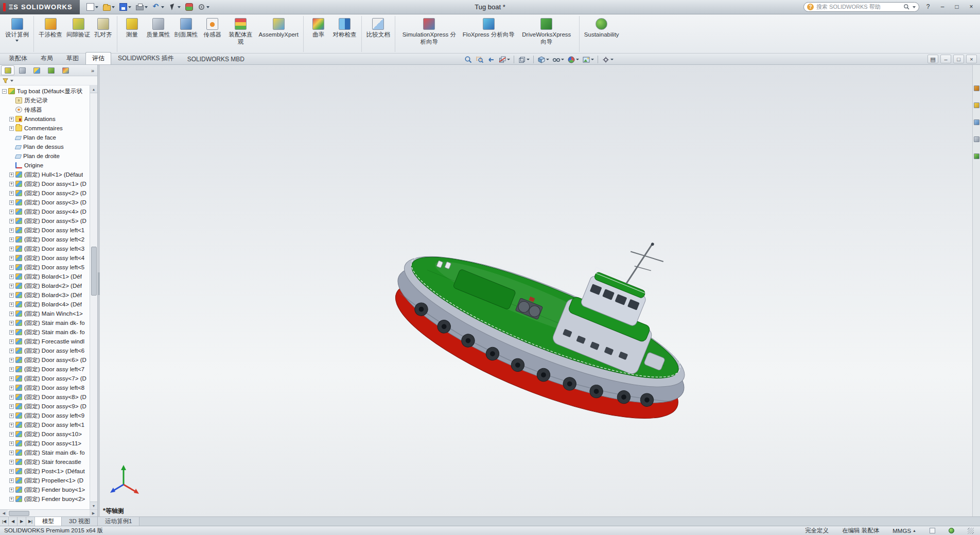 The width and height of the screenshot is (980, 535). Describe the element at coordinates (4, 513) in the screenshot. I see `scroll-left-arrow: ◀` at that location.